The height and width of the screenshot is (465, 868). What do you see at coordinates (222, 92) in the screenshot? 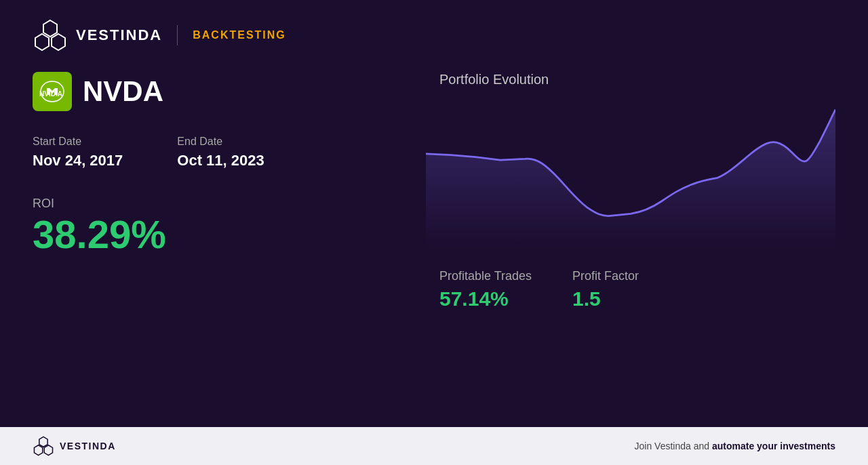
I see `stock-row: NVIDIA NVDA` at bounding box center [222, 92].